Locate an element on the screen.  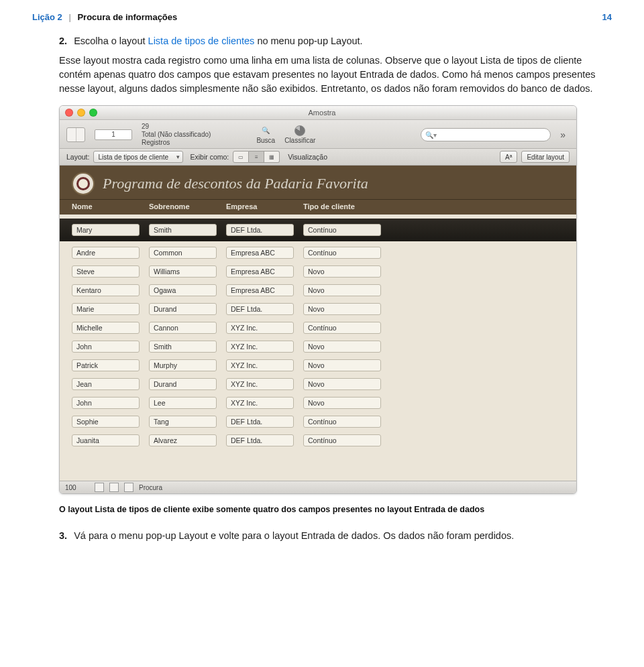
step-3: 3. Vá para o menu pop-up Layout e volte … is located at coordinates (335, 536).